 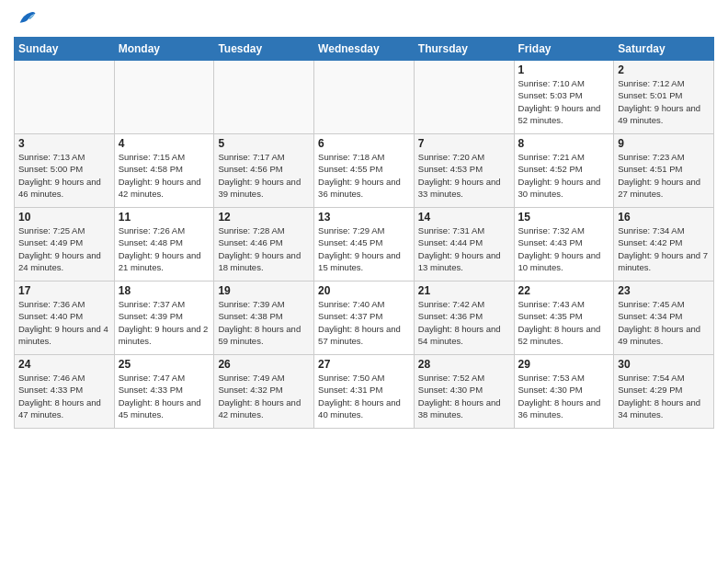 What do you see at coordinates (364, 245) in the screenshot?
I see `calendar-cell: 13Sunrise: 7:29 AM Sunset: 4:45 PM Dayli…` at bounding box center [364, 245].